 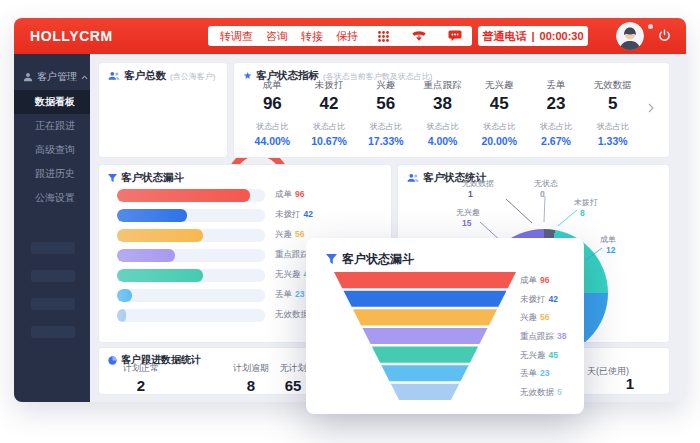 I want to click on modal-funnel-value: 5, so click(x=560, y=392).